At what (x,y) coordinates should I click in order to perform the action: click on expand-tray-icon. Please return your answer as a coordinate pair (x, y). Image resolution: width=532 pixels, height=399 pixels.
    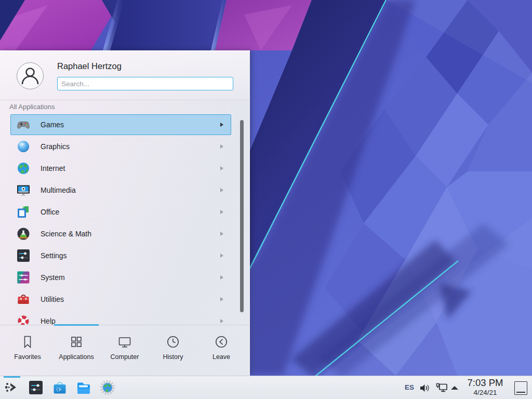
    Looking at the image, I should click on (455, 388).